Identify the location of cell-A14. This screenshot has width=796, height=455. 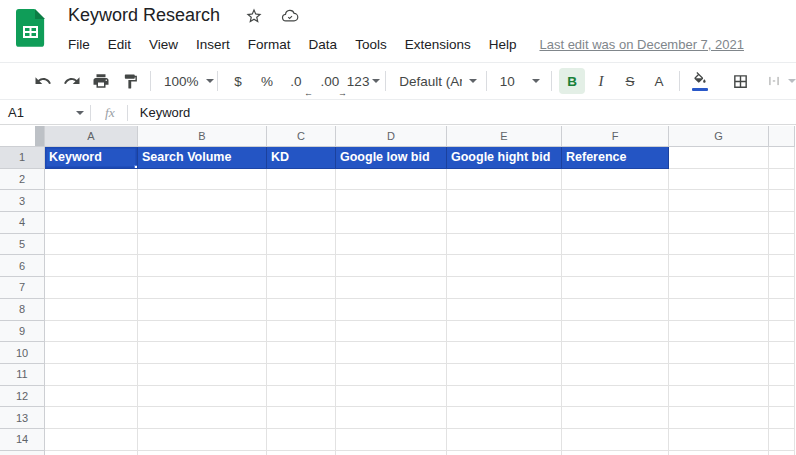
(92, 440).